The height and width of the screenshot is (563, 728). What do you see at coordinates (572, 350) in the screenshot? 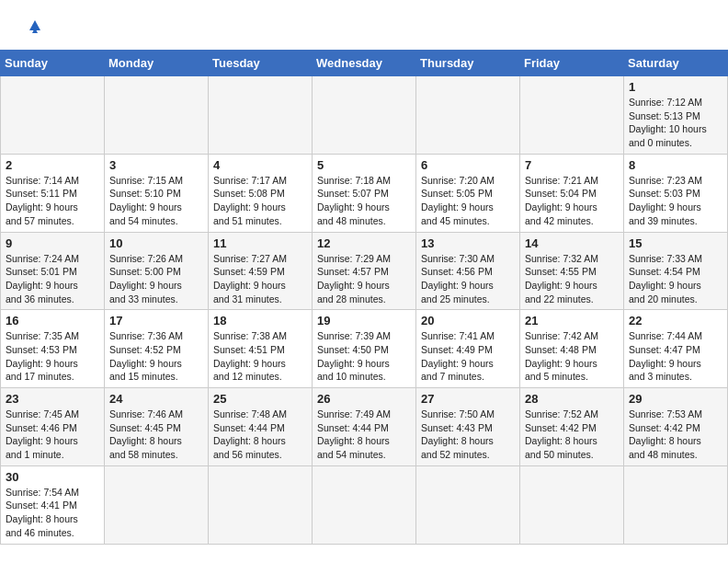
I see `calendar-cell: 21Sunrise: 7:42 AM Sunset: 4:48 PM Dayli…` at bounding box center [572, 350].